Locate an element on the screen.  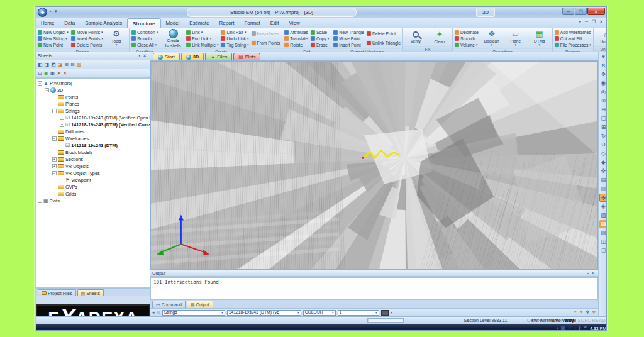
delete-point-button: Delete Point is located at coordinates (384, 34).